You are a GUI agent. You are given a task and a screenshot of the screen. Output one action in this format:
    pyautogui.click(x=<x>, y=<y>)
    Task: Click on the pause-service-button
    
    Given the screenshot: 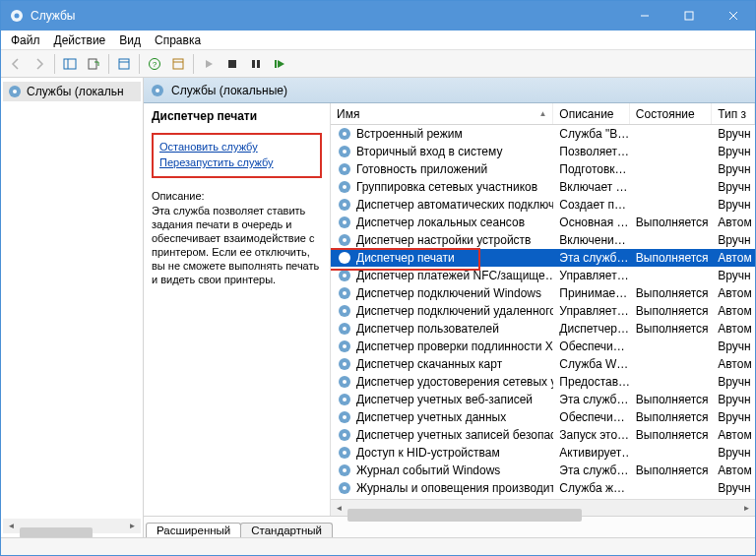 What is the action you would take?
    pyautogui.click(x=256, y=64)
    